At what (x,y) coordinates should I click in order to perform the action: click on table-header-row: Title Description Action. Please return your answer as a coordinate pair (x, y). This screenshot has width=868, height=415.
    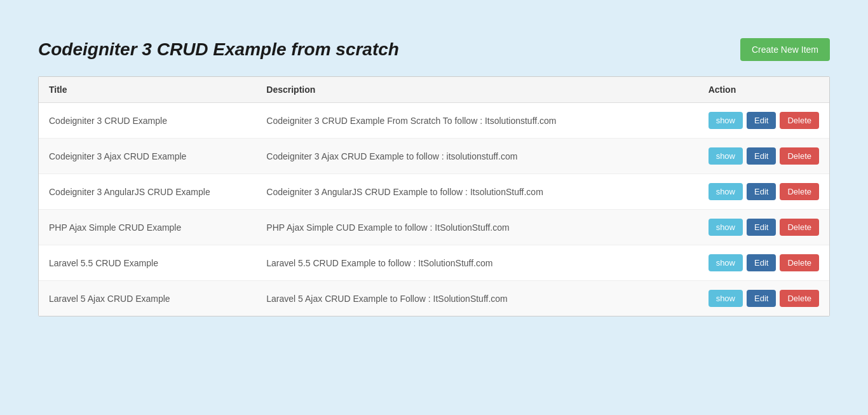
    Looking at the image, I should click on (434, 90).